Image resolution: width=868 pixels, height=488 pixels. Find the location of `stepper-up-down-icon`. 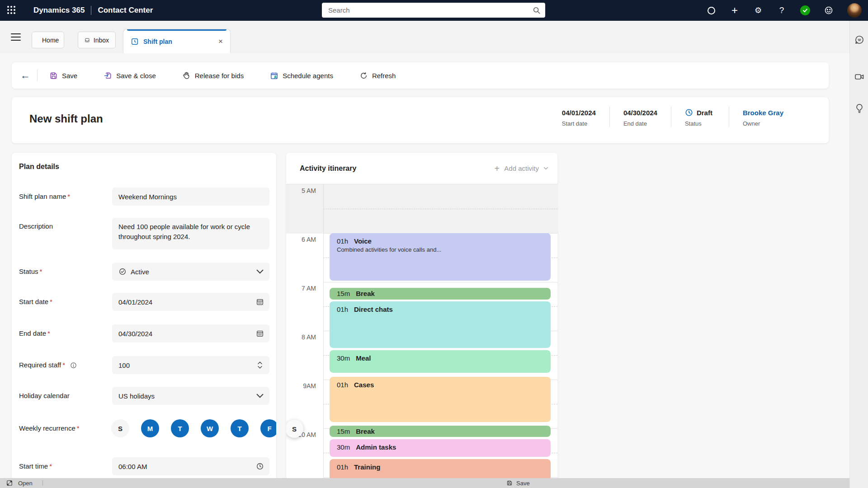

stepper-up-down-icon is located at coordinates (260, 365).